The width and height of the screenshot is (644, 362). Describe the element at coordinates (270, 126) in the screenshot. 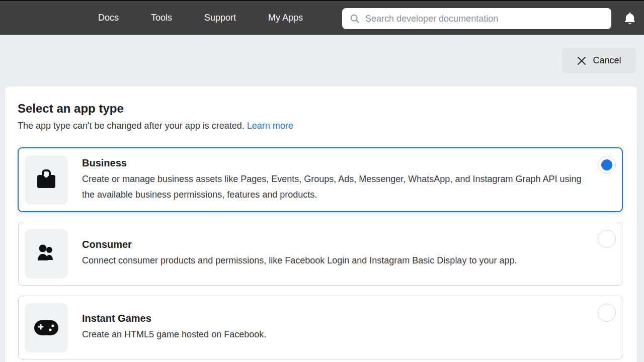

I see `learn-more-link: Learn more` at that location.